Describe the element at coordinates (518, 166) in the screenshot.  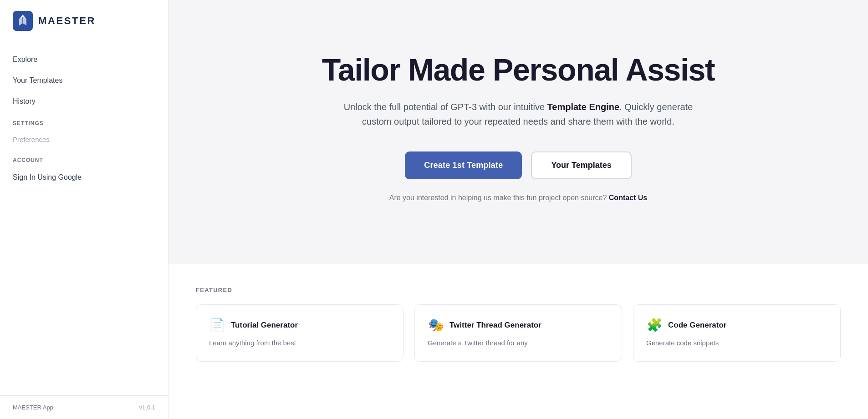
I see `hero-buttons: Create 1st Template Your Templates` at that location.